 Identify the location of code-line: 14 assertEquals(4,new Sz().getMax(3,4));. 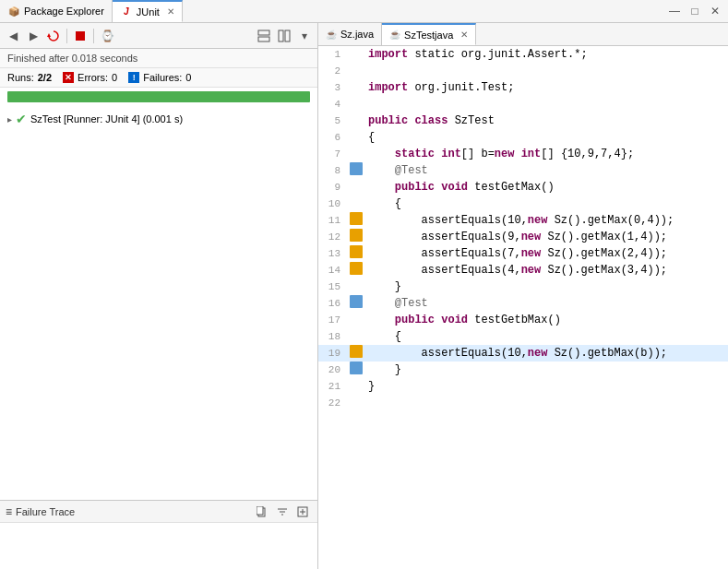
(523, 270).